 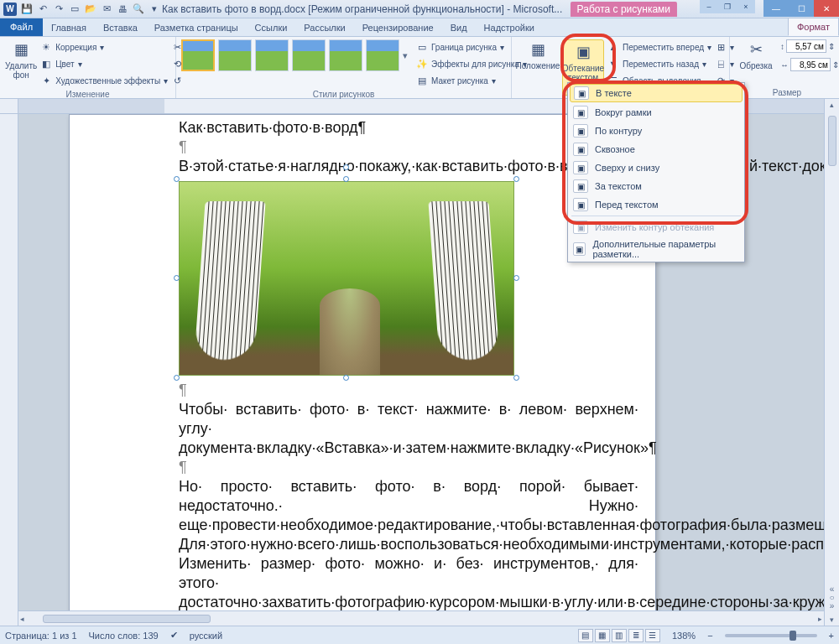 What do you see at coordinates (832, 105) in the screenshot?
I see `scroll-up-icon: ▴` at bounding box center [832, 105].